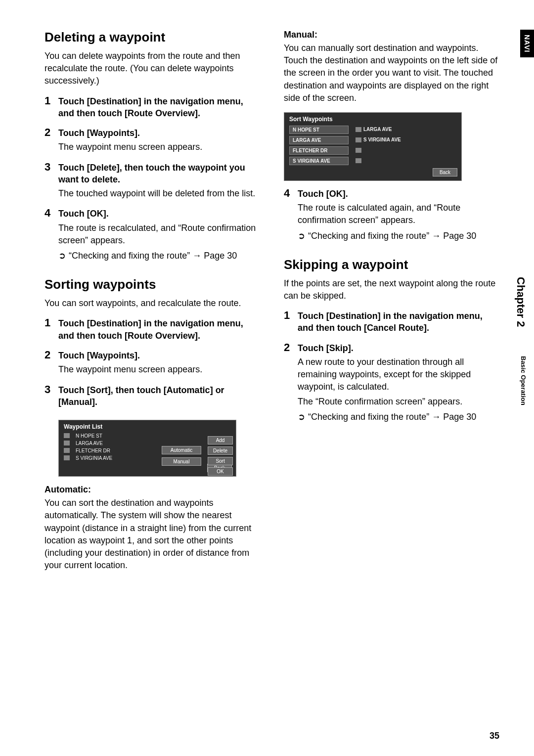  I want to click on ui2-title: Sort Waypoints, so click(373, 119).